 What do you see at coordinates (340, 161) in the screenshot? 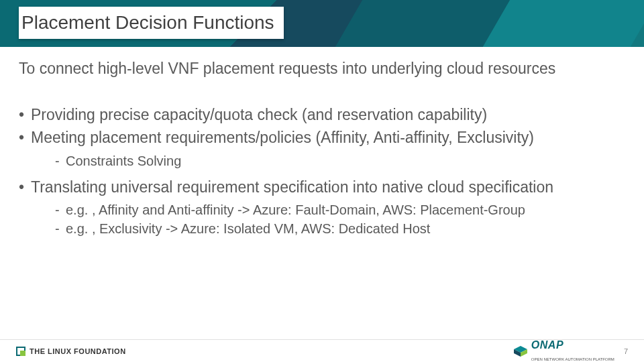
I see `sub-item: Constraints Solving` at bounding box center [340, 161].